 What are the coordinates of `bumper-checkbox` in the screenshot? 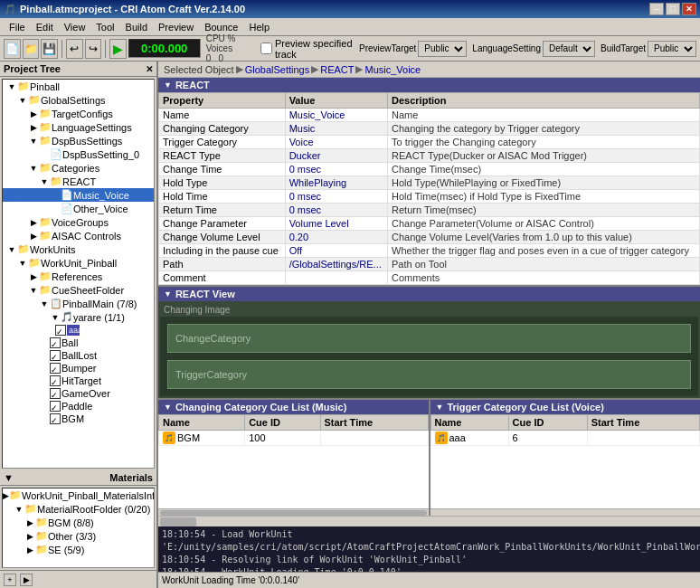 It's located at (55, 368).